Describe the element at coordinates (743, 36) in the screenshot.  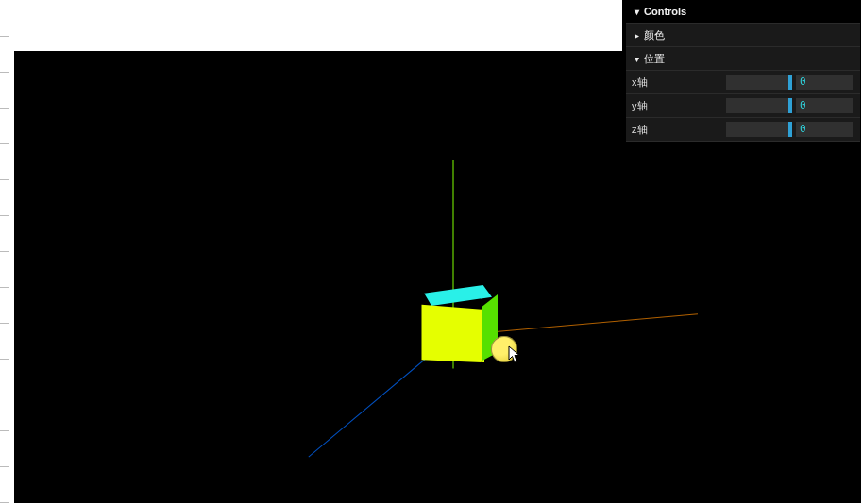
I see `section-color: ▸ 颜色` at that location.